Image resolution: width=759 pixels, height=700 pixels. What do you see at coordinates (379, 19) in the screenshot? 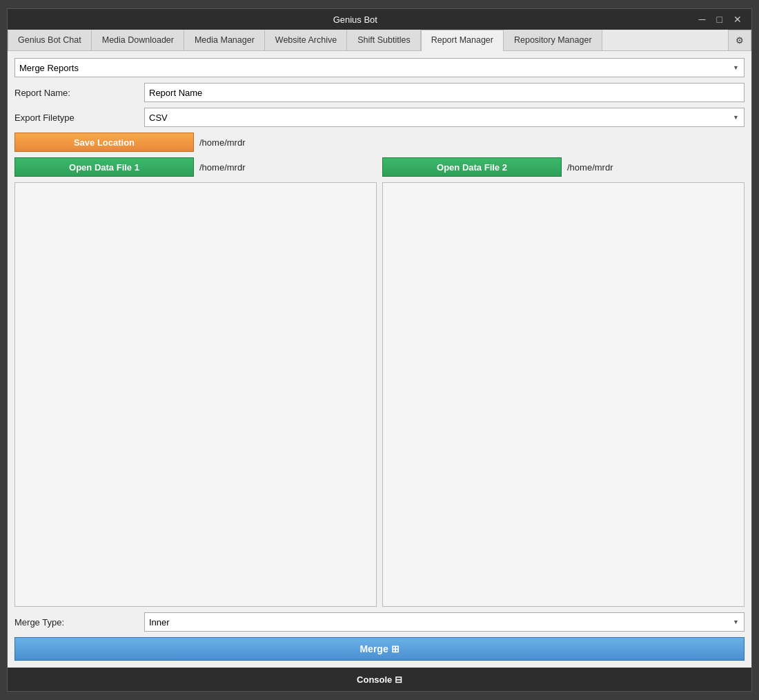
I see `titlebar: Genius Bot ─ □ ✕` at bounding box center [379, 19].